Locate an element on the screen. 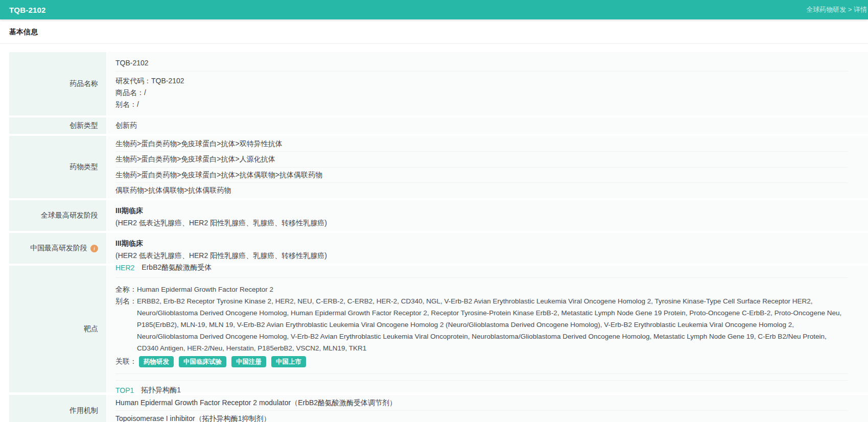 The height and width of the screenshot is (422, 868). row-drug-type: 药物类型 生物药>蛋白类药物>免疫球蛋白>抗体>双特异性抗体 生物药>蛋白类药物… is located at coordinates (438, 167).